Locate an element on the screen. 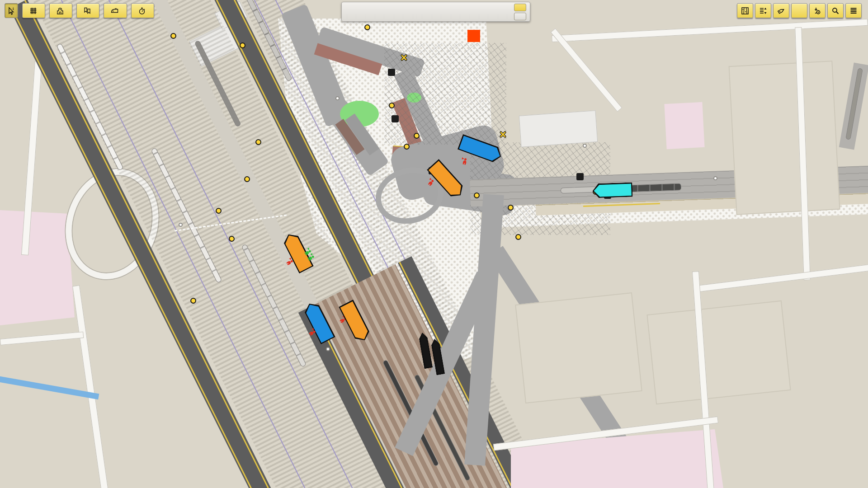 Image resolution: width=868 pixels, height=488 pixels. trains-icon is located at coordinates (115, 11).